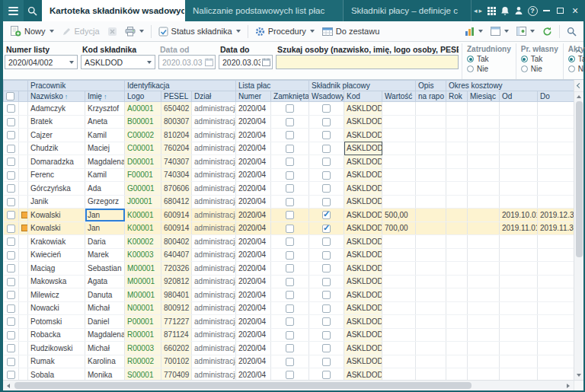  Describe the element at coordinates (143, 162) in the screenshot. I see `cell-logo: D00001` at that location.